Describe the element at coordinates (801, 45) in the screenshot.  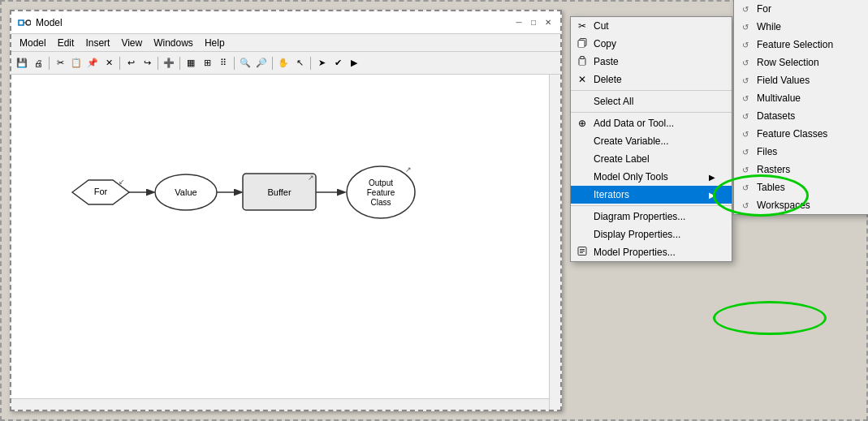
I see `submenu-feature-selection: ↺ Feature Selection` at that location.